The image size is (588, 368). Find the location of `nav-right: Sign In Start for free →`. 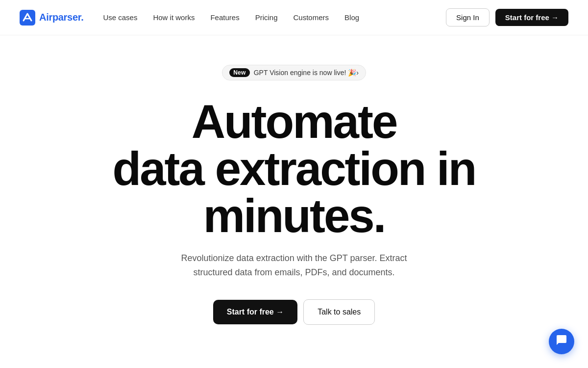

nav-right: Sign In Start for free → is located at coordinates (507, 18).